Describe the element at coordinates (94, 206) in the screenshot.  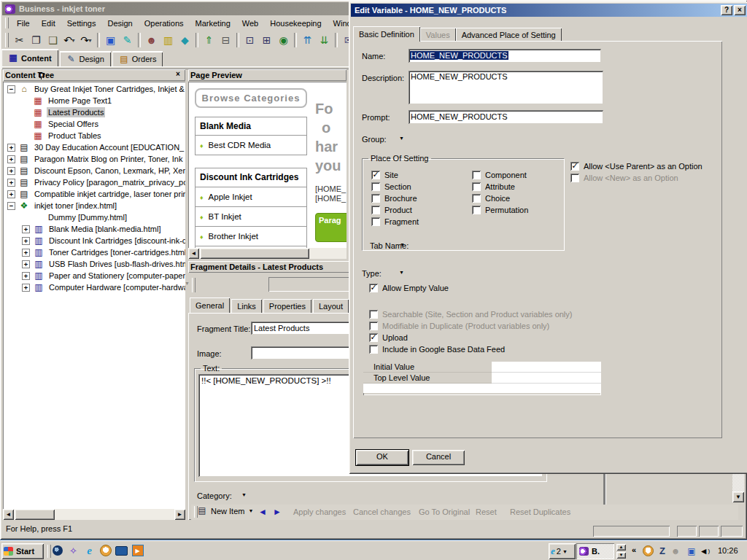
I see `tree-item: inkjet toner [index.html]` at that location.